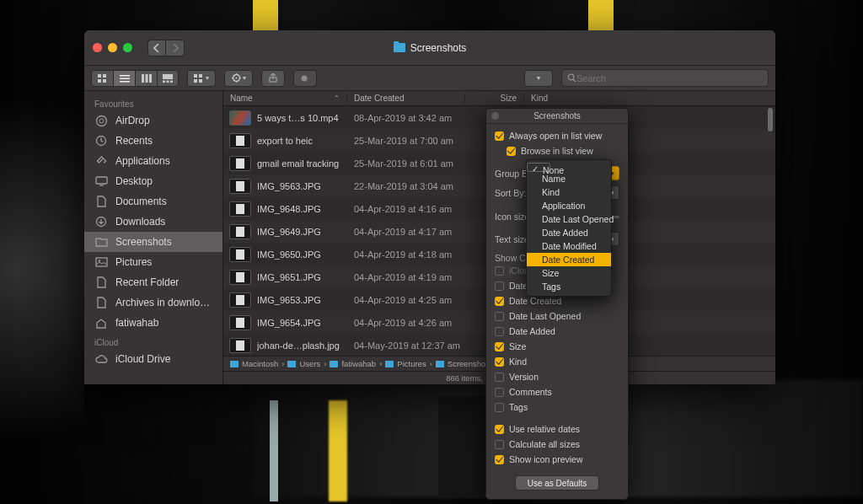  I want to click on sidebar-item-desktop: Desktop, so click(153, 181).